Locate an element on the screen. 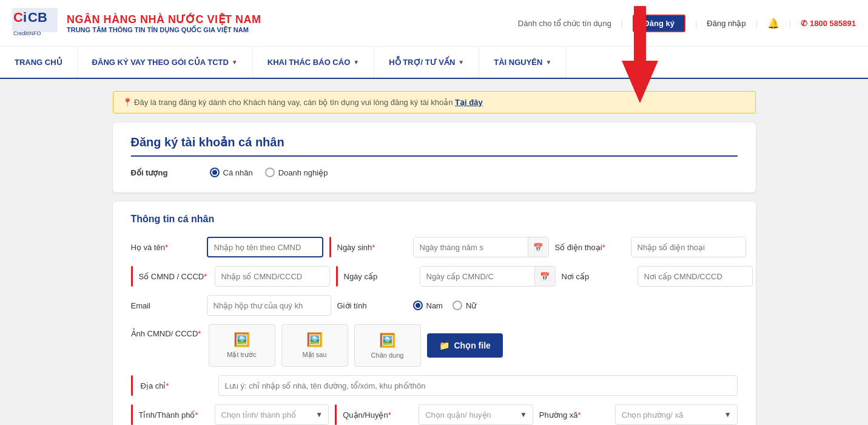 The image size is (868, 425). form-row-2: Số CMND / CCCD* Ngày cấp 📅 Nơi cấp is located at coordinates (434, 276).